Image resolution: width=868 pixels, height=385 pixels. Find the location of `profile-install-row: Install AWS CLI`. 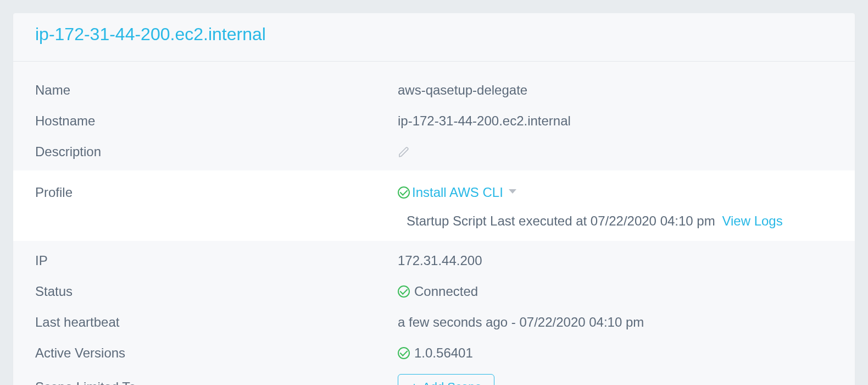

profile-install-row: Install AWS CLI is located at coordinates (457, 193).